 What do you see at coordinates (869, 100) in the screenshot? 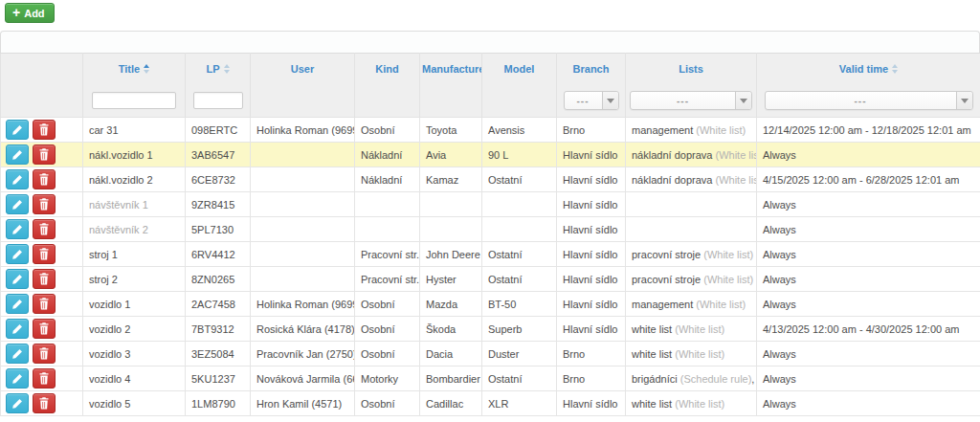
I see `valid_time-filter-select: ---` at bounding box center [869, 100].